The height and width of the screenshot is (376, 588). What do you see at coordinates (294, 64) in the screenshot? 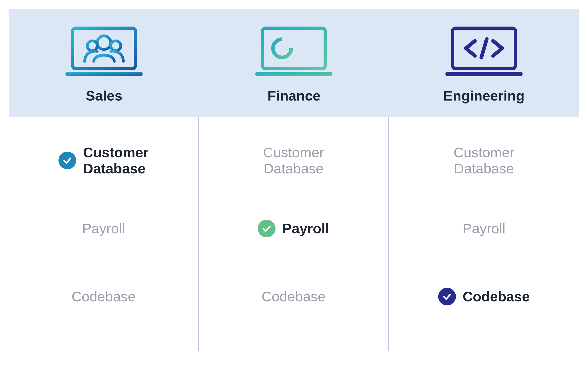
I see `header-cell-finance: Finance` at bounding box center [294, 64].